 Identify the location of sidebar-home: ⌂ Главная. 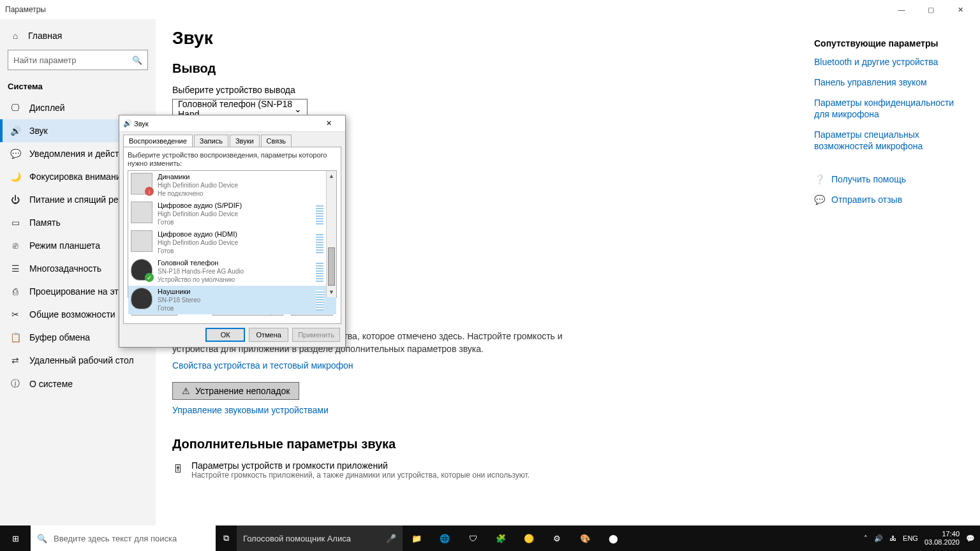
(78, 36).